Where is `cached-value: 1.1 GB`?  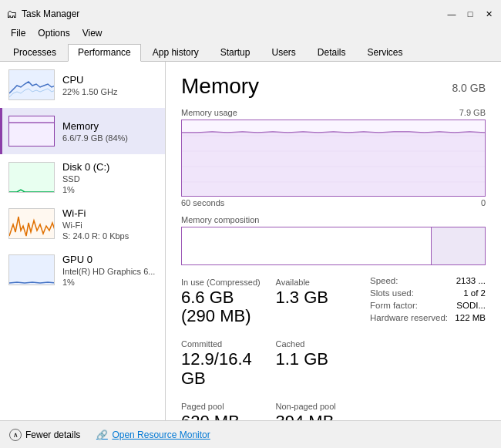 cached-value: 1.1 GB is located at coordinates (319, 359).